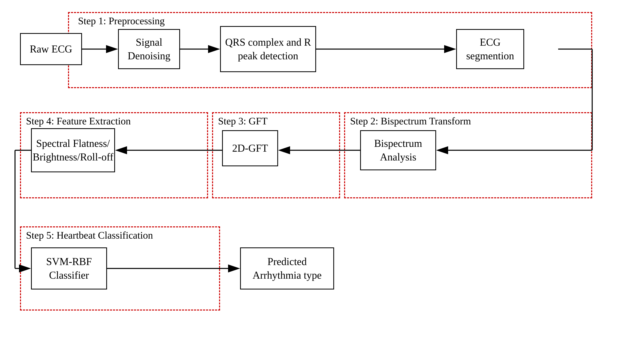 Image resolution: width=644 pixels, height=358 pixels. I want to click on signal-denoising-label: SignalDenoising, so click(149, 49).